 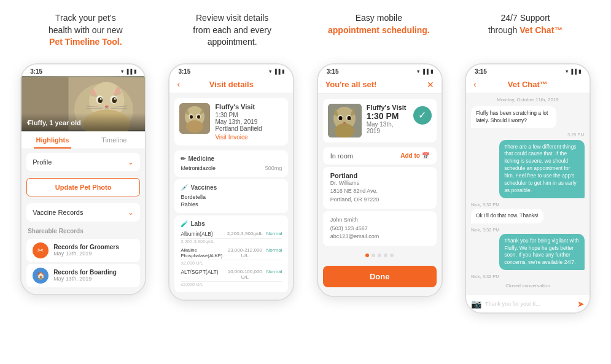 I want to click on appt-date: May 13th, 2019, so click(x=387, y=128).